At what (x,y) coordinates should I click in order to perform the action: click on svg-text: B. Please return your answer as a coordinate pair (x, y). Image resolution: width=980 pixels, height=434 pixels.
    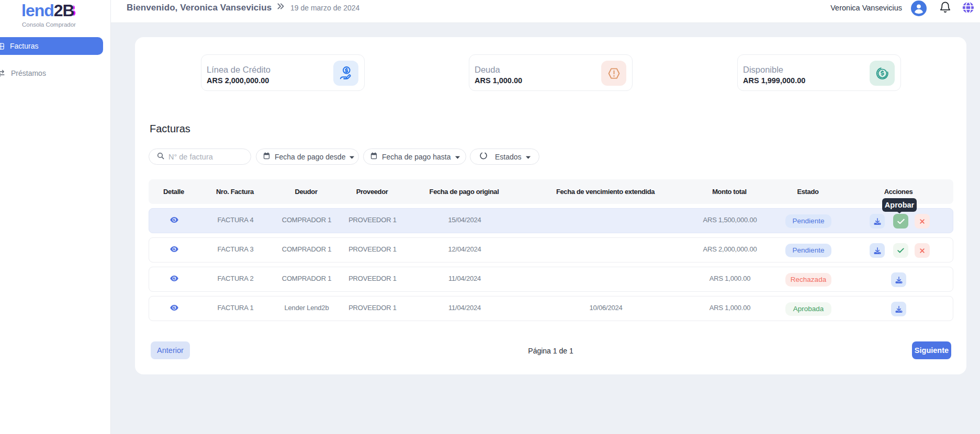
    Looking at the image, I should click on (68, 10).